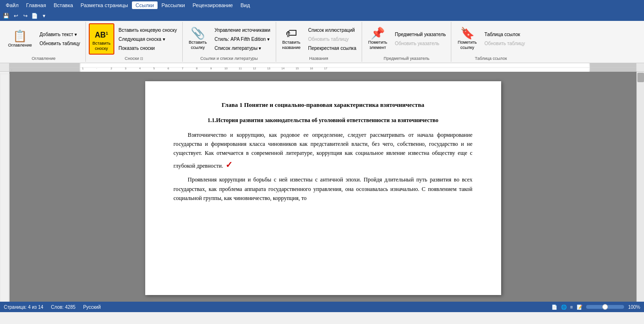  What do you see at coordinates (420, 44) in the screenshot?
I see `btn-update-index-grayed: Обновить указатель` at bounding box center [420, 44].